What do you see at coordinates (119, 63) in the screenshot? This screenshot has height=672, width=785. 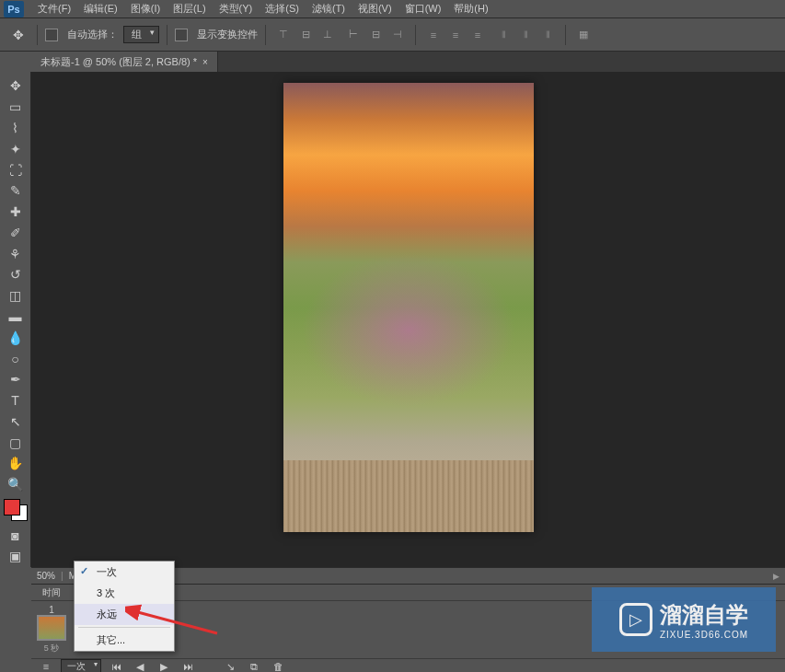 I see `document-tab-title: 未标题-1 @ 50% (图层 2, RGB/8) *` at bounding box center [119, 63].